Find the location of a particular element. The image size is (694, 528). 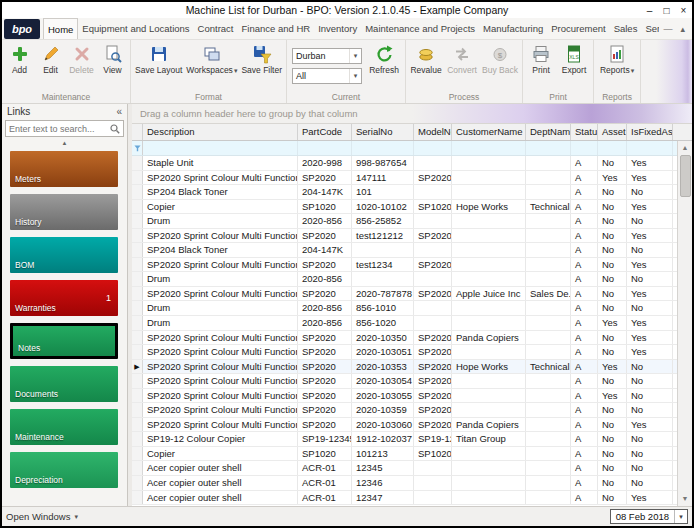

save-filter-button: Save Filter is located at coordinates (262, 66).